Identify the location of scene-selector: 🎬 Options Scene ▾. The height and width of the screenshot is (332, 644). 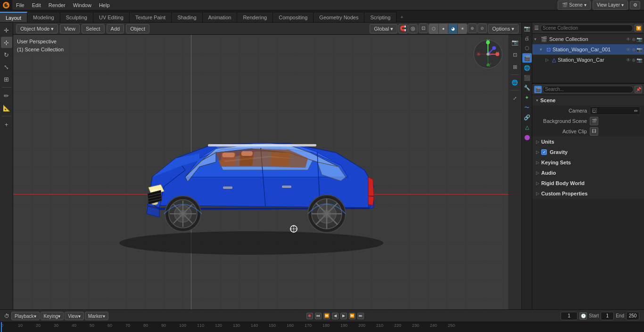
(574, 5).